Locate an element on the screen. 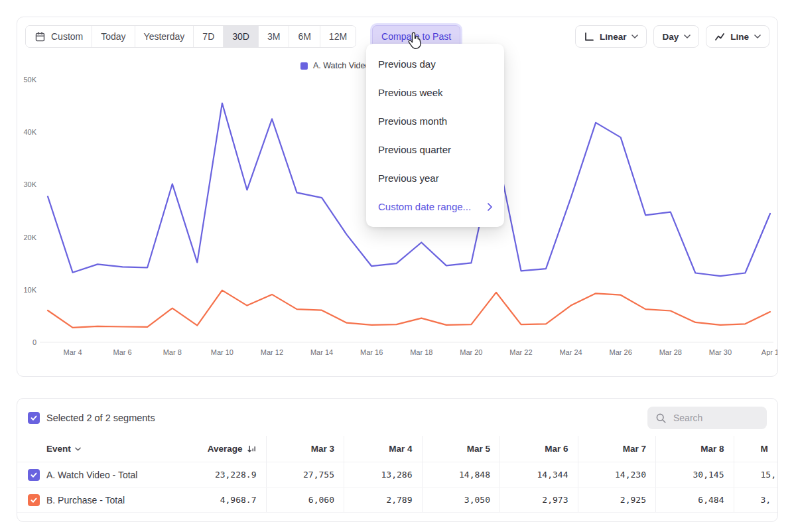 This screenshot has height=532, width=796. clipped-column-header: M is located at coordinates (756, 448).